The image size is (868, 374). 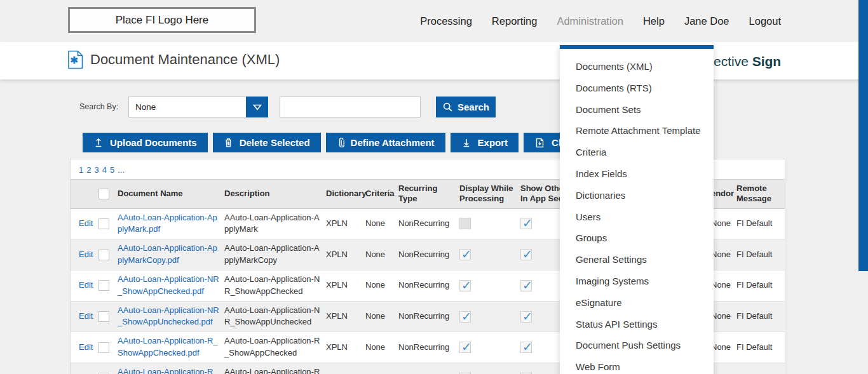 I want to click on document-name-link: AAuto-Loan-Application-R_ShowAppChecked.…, so click(x=170, y=348).